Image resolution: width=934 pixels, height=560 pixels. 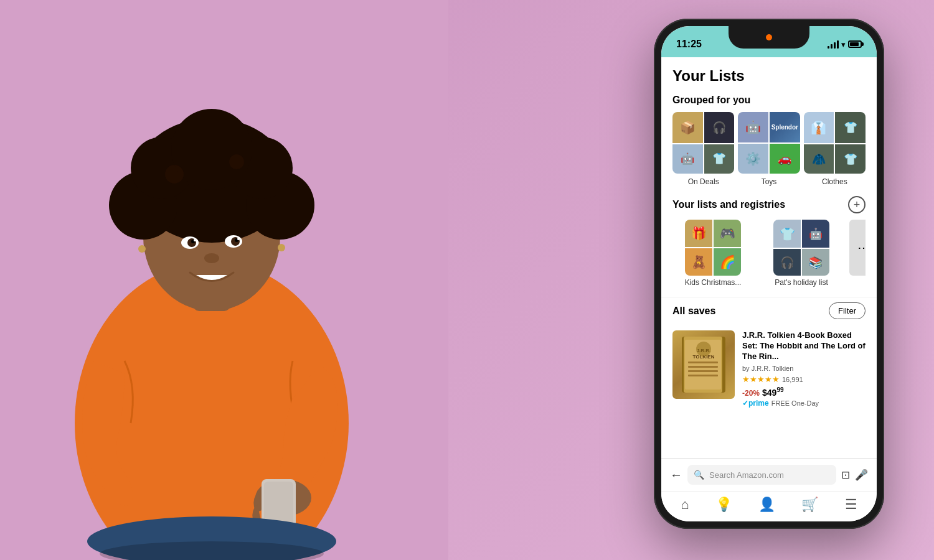 What do you see at coordinates (851, 159) in the screenshot?
I see `clothes-img-4: 👕` at bounding box center [851, 159].